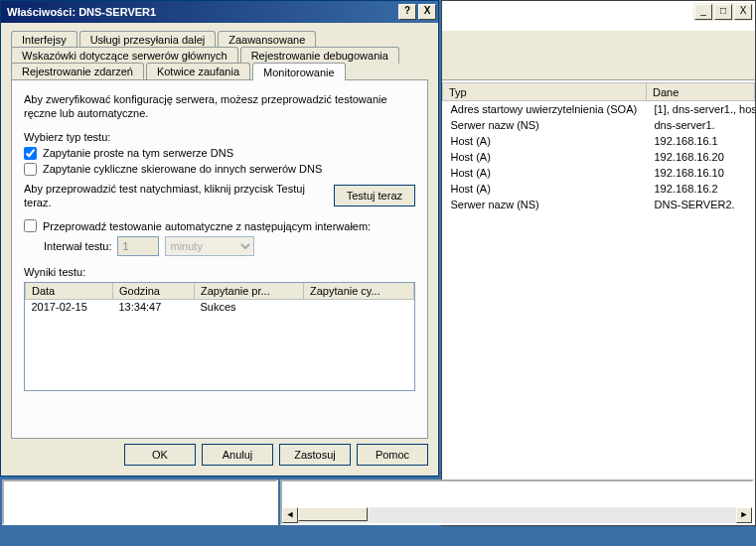 Image resolution: width=756 pixels, height=546 pixels. Describe the element at coordinates (427, 12) in the screenshot. I see `close-button: X` at that location.